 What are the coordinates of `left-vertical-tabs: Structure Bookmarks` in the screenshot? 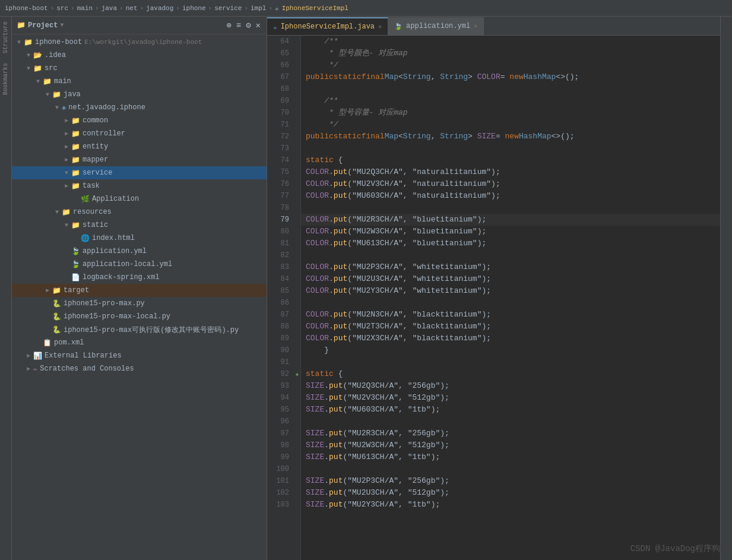 It's located at (6, 289).